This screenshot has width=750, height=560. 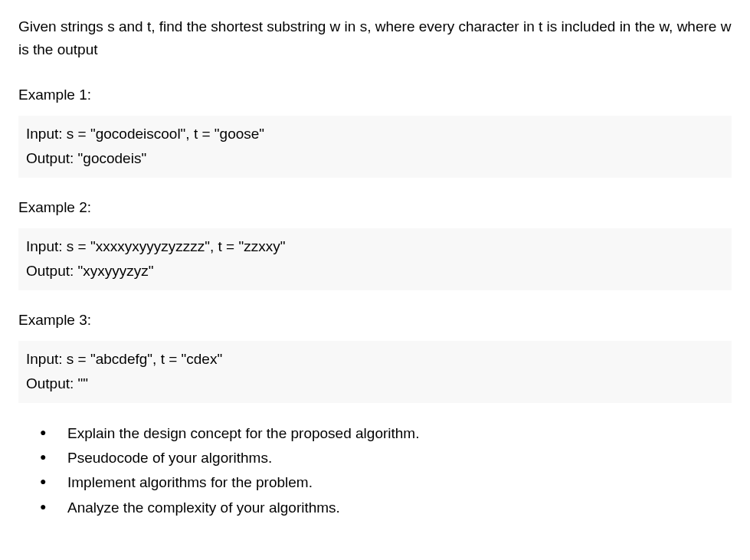 I want to click on task-item-text: Explain the design concept for the propo…, so click(x=244, y=434).